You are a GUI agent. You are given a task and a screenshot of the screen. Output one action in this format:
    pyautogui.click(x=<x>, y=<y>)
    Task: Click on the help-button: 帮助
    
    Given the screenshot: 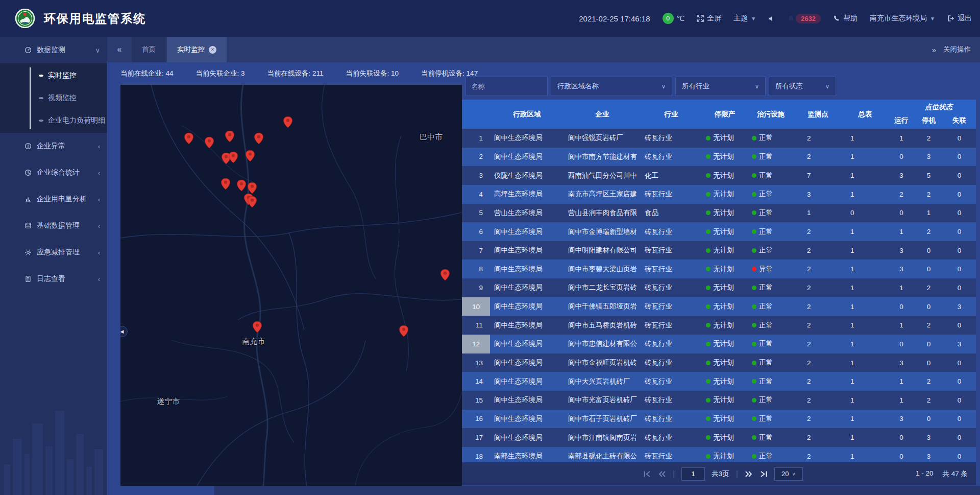 What is the action you would take?
    pyautogui.click(x=845, y=18)
    